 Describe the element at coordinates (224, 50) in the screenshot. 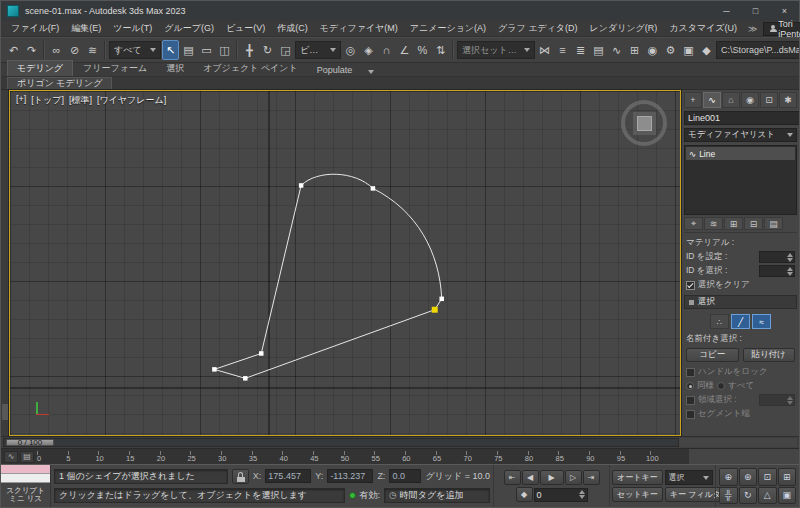

I see `window-crossing-icon: ◫` at that location.